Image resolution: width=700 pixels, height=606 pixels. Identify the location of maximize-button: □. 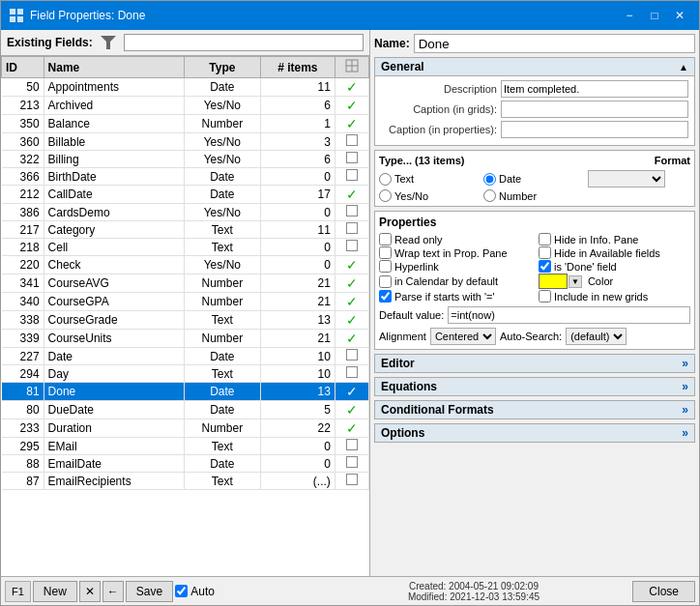
(655, 15).